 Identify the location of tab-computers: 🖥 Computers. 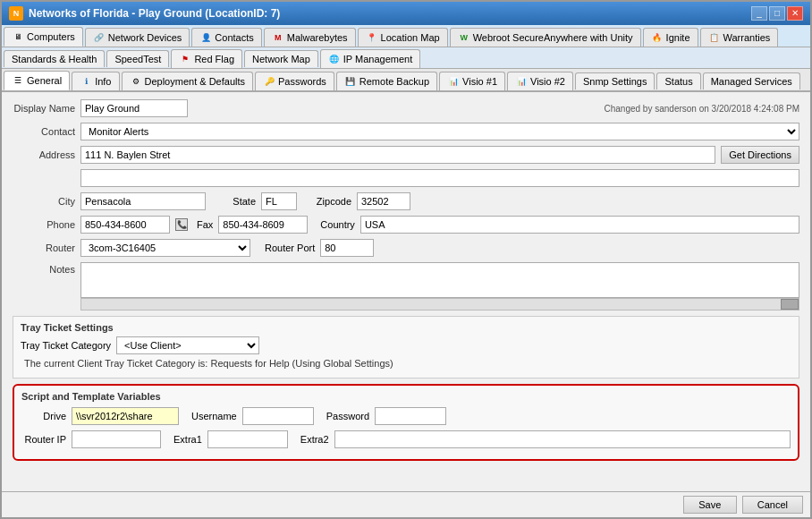
(43, 37).